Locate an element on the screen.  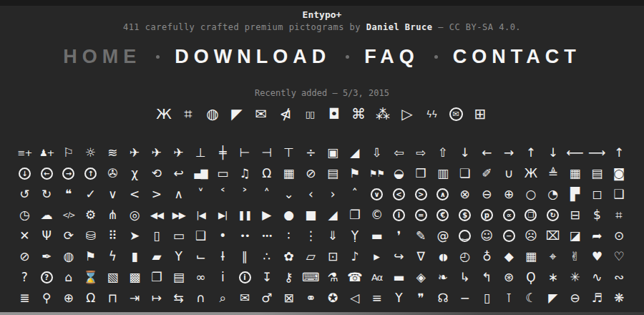
magnifying-glass-icon: ⌕ is located at coordinates (223, 298).